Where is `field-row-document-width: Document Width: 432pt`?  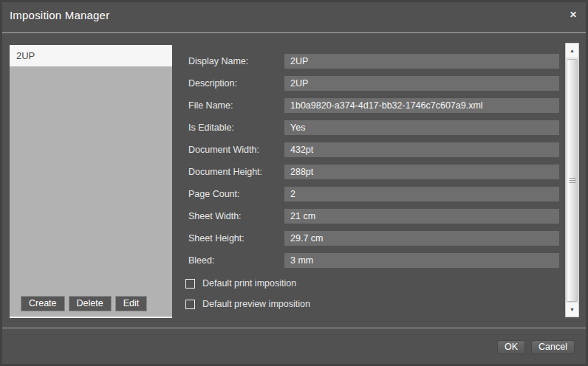 field-row-document-width: Document Width: 432pt is located at coordinates (374, 150).